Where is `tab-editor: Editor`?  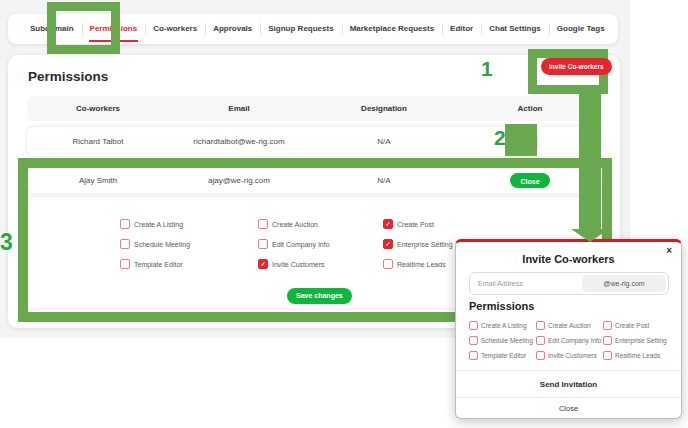
tab-editor: Editor is located at coordinates (462, 29).